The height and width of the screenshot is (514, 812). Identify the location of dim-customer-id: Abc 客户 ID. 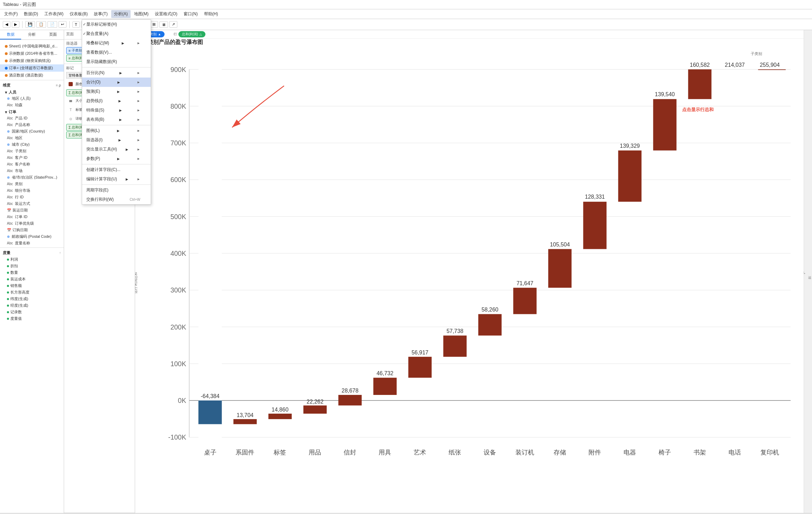
(32, 158).